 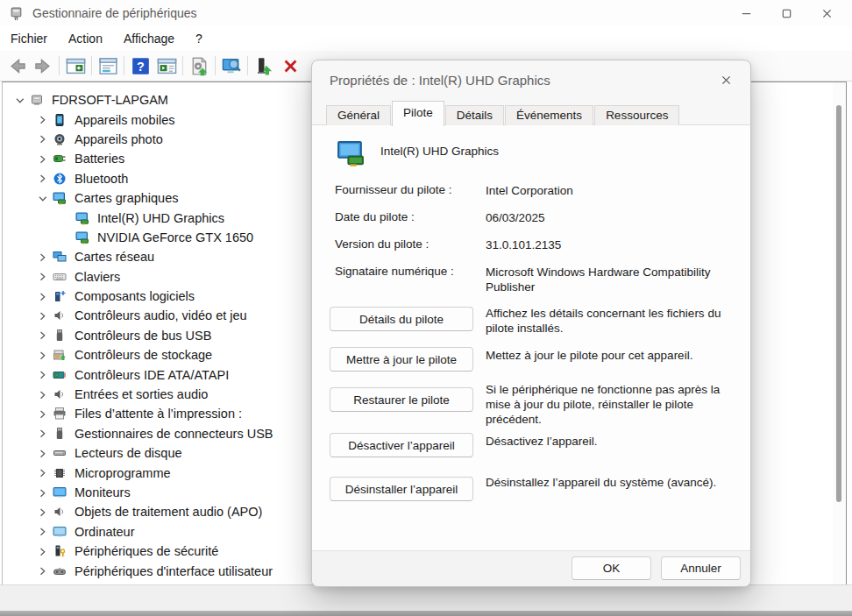 I want to click on desactiver-l-appareil-button: Désactiver l’appareil, so click(x=401, y=445).